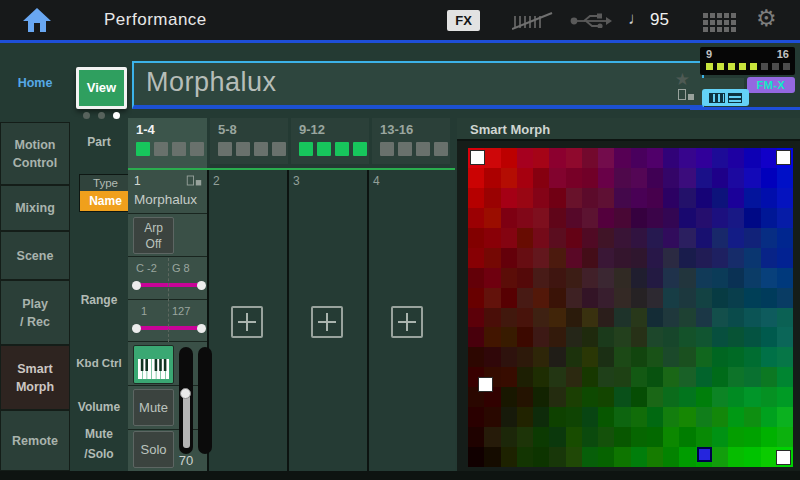 The width and height of the screenshot is (800, 480). What do you see at coordinates (682, 79) in the screenshot?
I see `favorite-star-icon: ★` at bounding box center [682, 79].